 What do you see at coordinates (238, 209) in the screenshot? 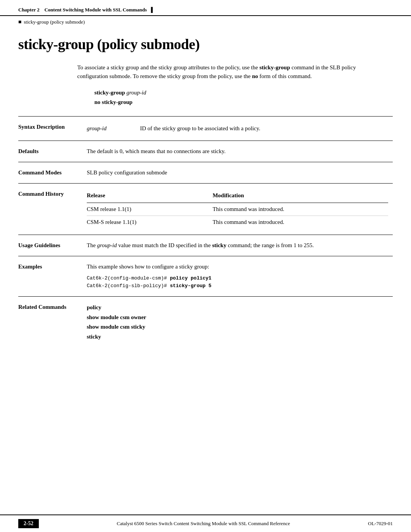
I see `command-history-content: Release Modification CSM release 1.1(1)T…` at bounding box center [238, 209].